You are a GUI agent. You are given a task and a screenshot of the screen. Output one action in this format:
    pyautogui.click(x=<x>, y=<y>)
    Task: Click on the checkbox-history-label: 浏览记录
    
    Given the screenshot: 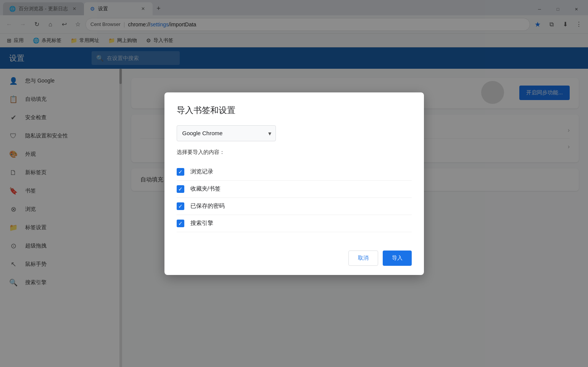 What is the action you would take?
    pyautogui.click(x=202, y=172)
    